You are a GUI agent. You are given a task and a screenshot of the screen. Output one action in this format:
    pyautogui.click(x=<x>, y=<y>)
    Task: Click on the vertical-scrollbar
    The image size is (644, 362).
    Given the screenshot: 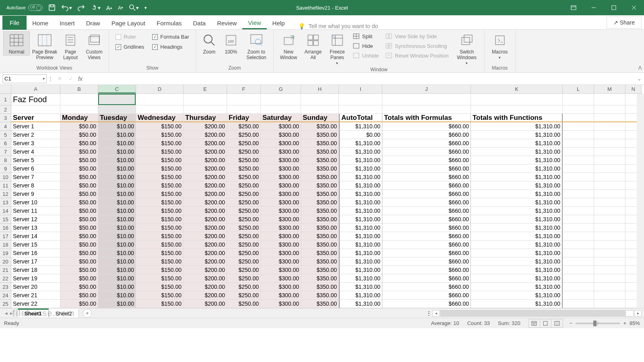 What is the action you would take?
    pyautogui.click(x=640, y=201)
    